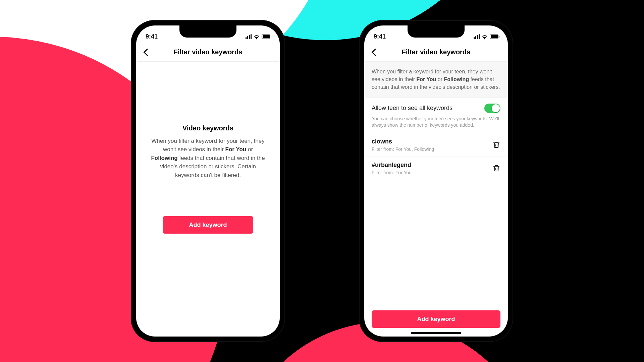  Describe the element at coordinates (436, 145) in the screenshot. I see `keyword-row: clowns Filter from: For You, Following` at that location.